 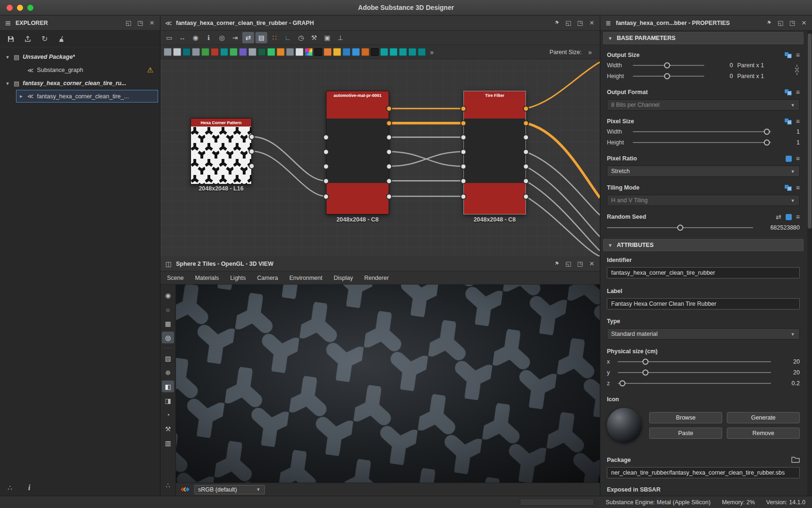 What do you see at coordinates (168, 310) in the screenshot?
I see `scene-lighting-icon: ☼` at bounding box center [168, 310].